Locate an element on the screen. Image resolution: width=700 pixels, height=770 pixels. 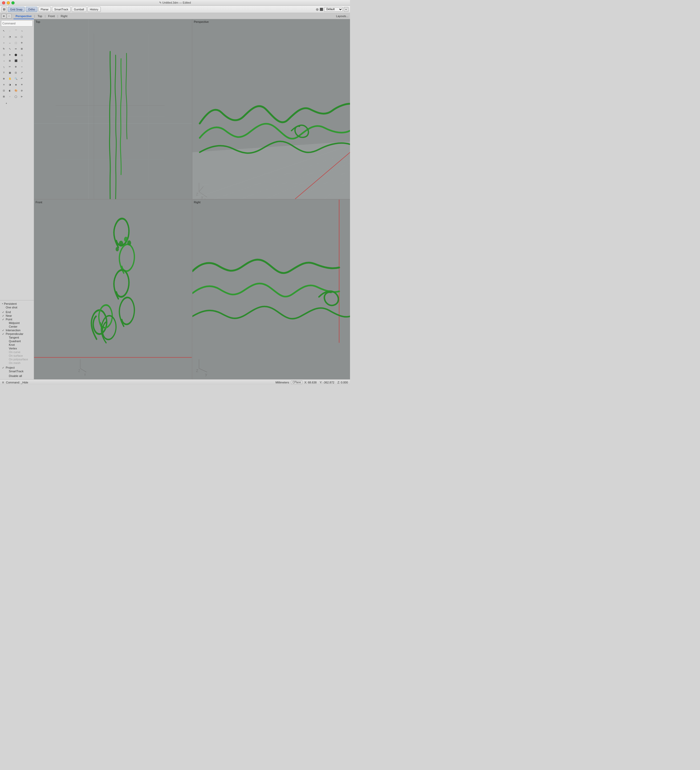
gumball-button: Gumball is located at coordinates (79, 9).